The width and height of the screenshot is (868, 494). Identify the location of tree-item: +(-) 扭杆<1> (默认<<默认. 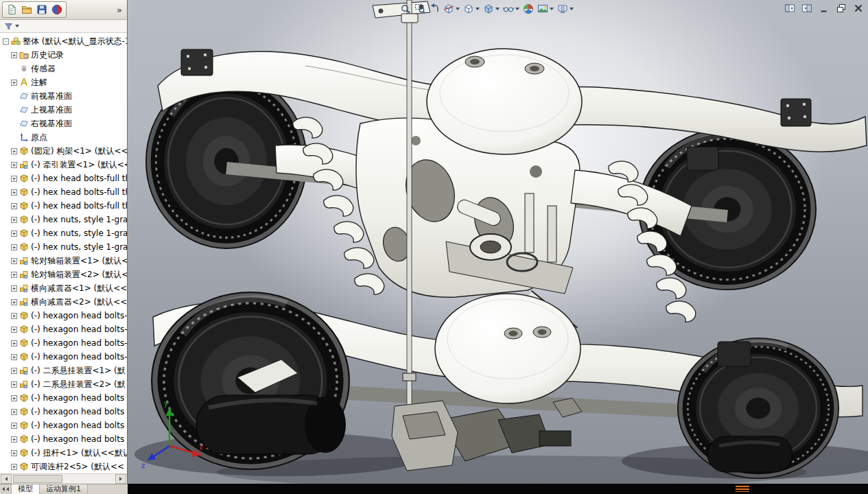
(63, 453).